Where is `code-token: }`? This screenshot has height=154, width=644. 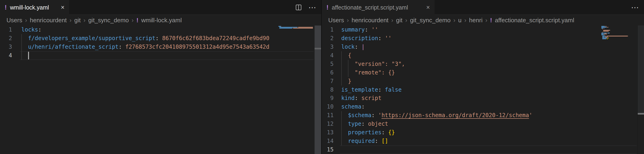 code-token: } is located at coordinates (350, 81).